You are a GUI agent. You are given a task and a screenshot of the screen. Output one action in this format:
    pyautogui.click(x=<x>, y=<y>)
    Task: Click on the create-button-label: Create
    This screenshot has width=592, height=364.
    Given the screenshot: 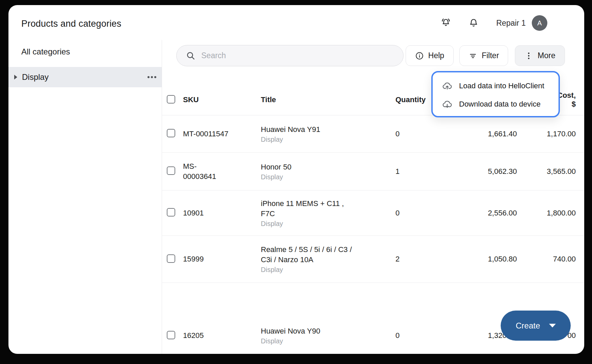 What is the action you would take?
    pyautogui.click(x=528, y=326)
    